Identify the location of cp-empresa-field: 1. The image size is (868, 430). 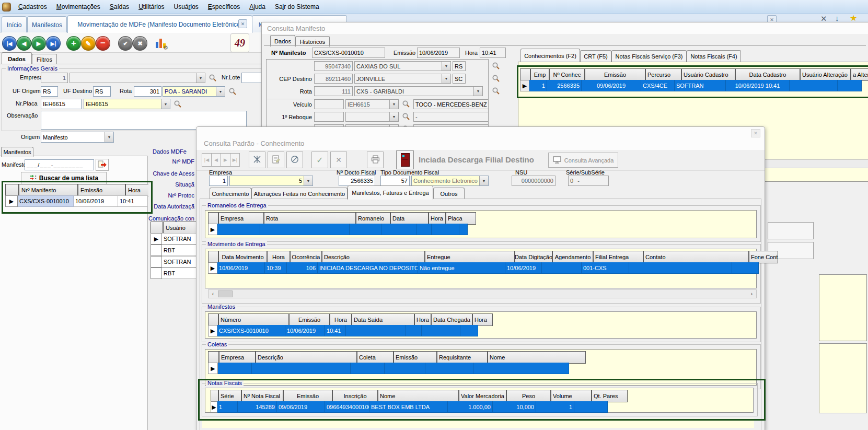
(218, 181).